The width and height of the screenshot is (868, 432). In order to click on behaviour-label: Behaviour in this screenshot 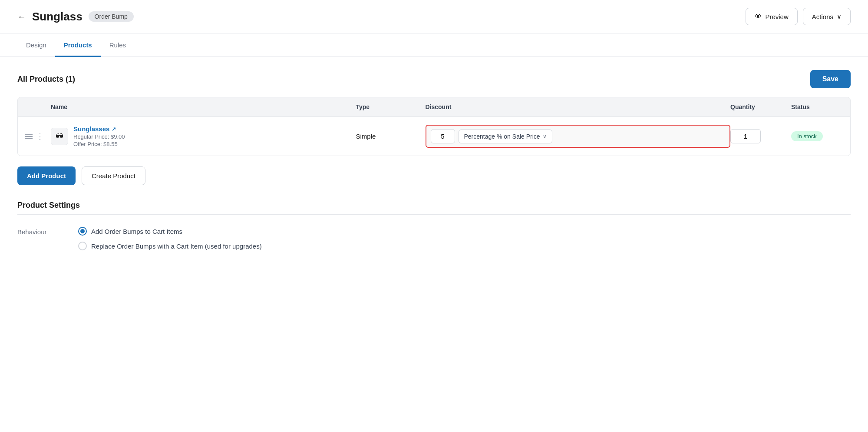, I will do `click(39, 231)`.